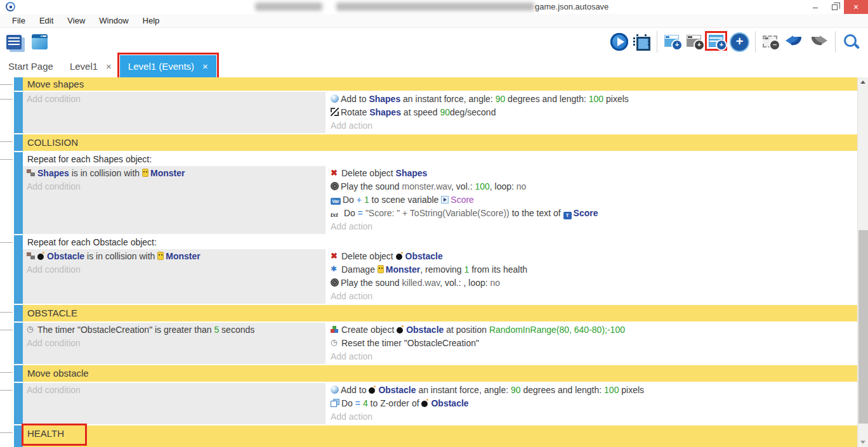 The height and width of the screenshot is (447, 868). I want to click on debug-icon, so click(641, 42).